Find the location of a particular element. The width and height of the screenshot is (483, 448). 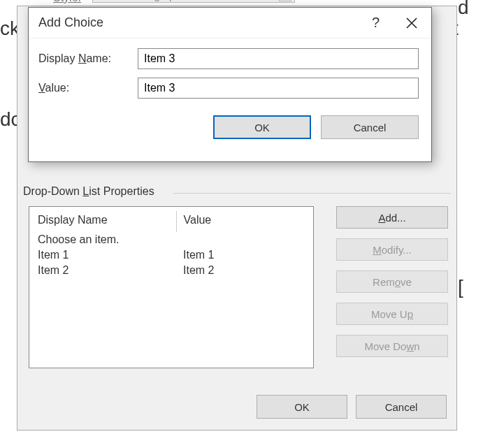

value-label: Value: is located at coordinates (88, 88).